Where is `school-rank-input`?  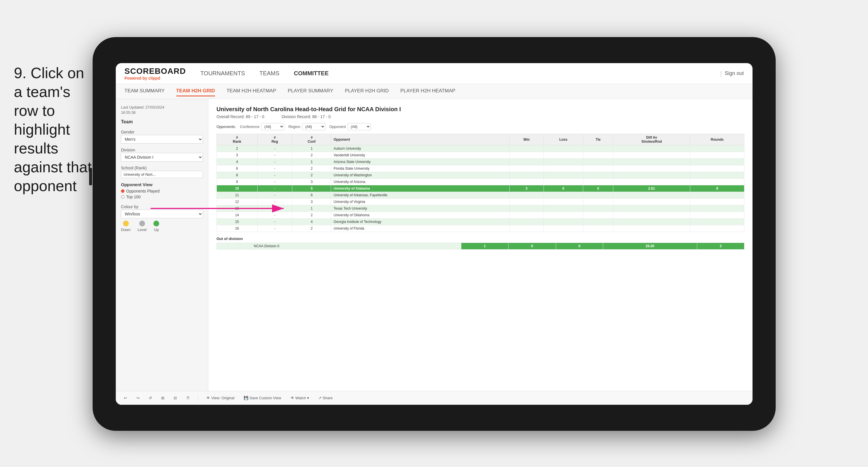 school-rank-input is located at coordinates (162, 175).